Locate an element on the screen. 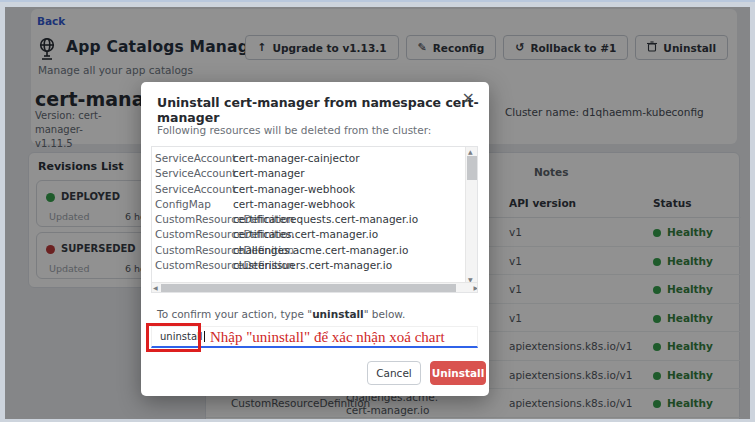  resource-name: clusterissuers.cert-manager.io is located at coordinates (312, 265).